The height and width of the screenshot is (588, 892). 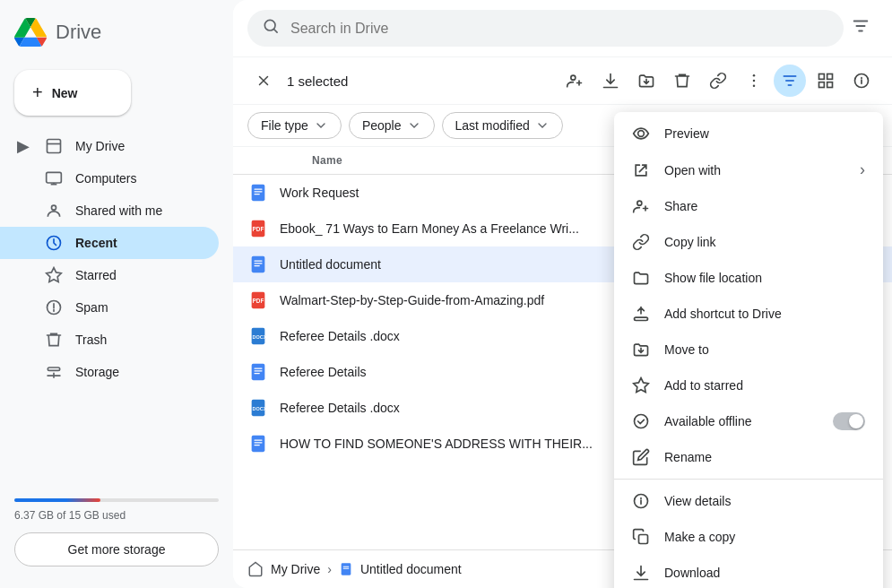 What do you see at coordinates (749, 134) in the screenshot?
I see `menu-item-preview: Preview` at bounding box center [749, 134].